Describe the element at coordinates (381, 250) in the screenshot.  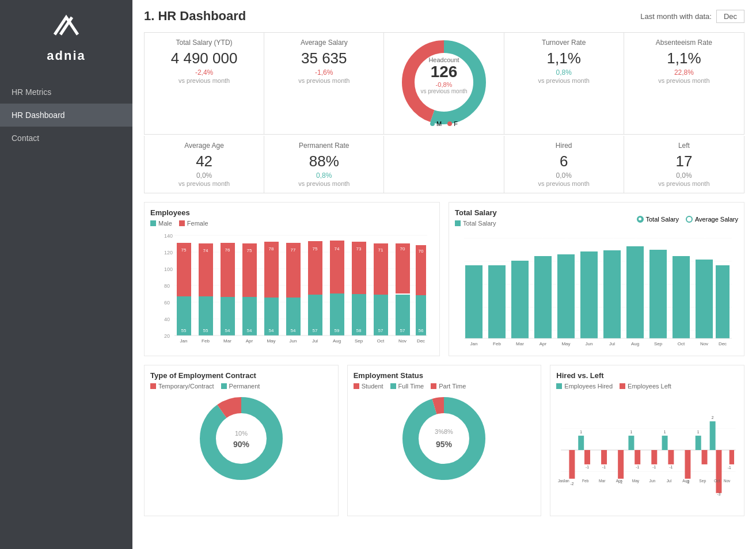
I see `svg-text: 71` at that location.